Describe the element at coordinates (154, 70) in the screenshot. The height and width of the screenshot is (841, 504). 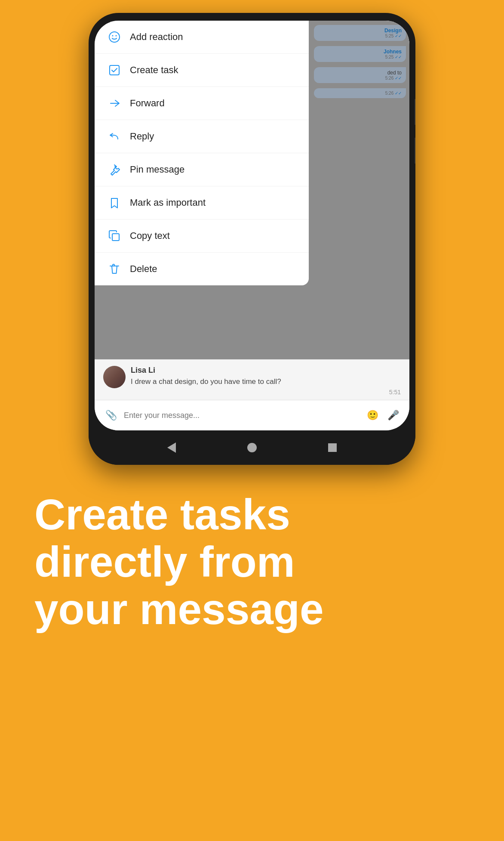
I see `create-task-label: Create task` at that location.